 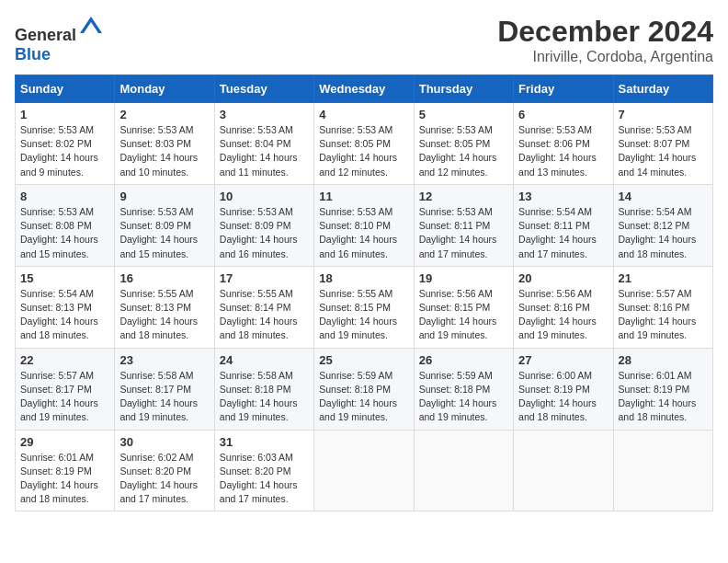 What do you see at coordinates (46, 35) in the screenshot?
I see `logo-general: General` at bounding box center [46, 35].